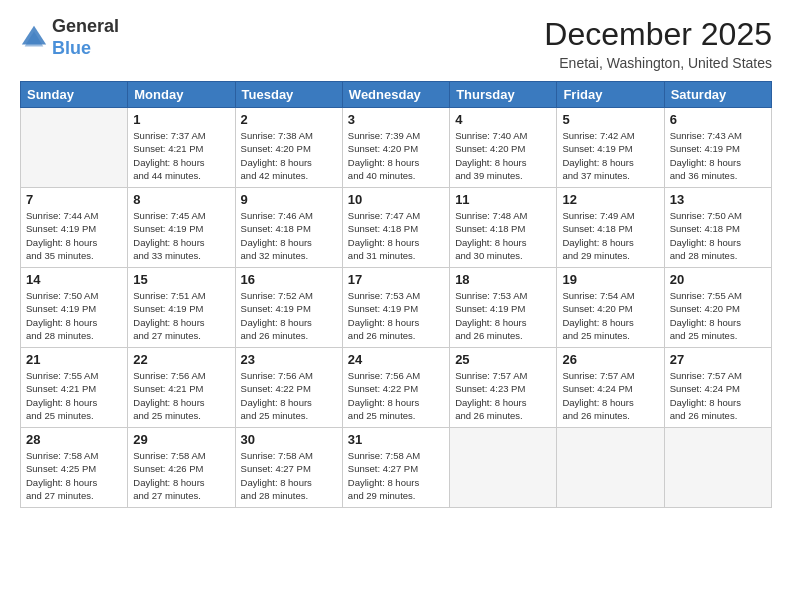 This screenshot has width=792, height=612. What do you see at coordinates (181, 360) in the screenshot?
I see `day-number: 22` at bounding box center [181, 360].